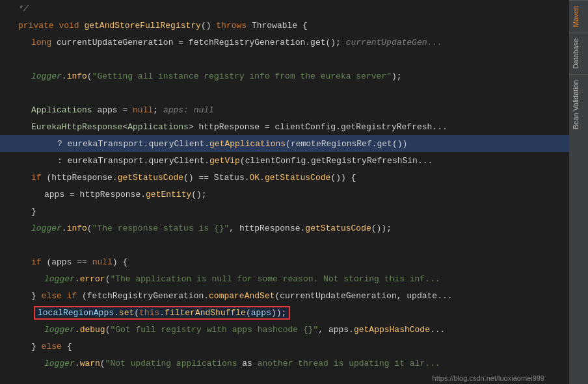 This screenshot has height=384, width=588. Describe the element at coordinates (285, 211) in the screenshot. I see `code-line-13: }` at that location.